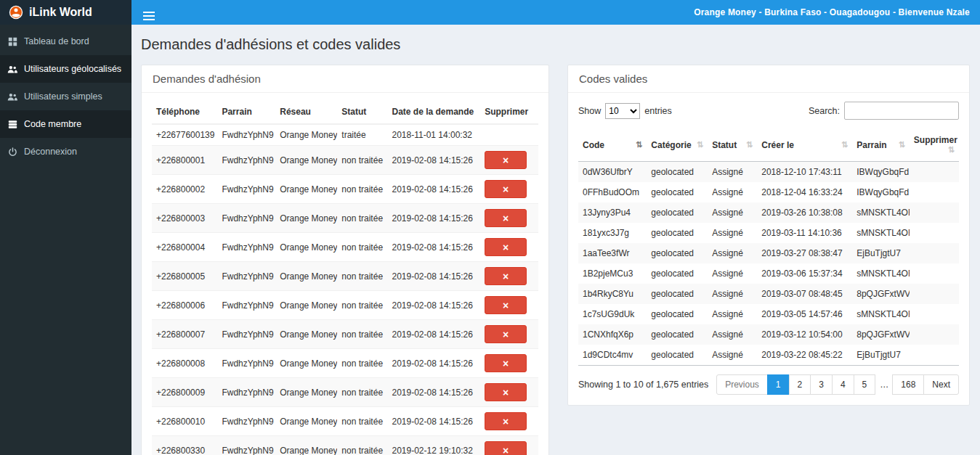  Describe the element at coordinates (801, 385) in the screenshot. I see `pagination-page-2: 2` at that location.